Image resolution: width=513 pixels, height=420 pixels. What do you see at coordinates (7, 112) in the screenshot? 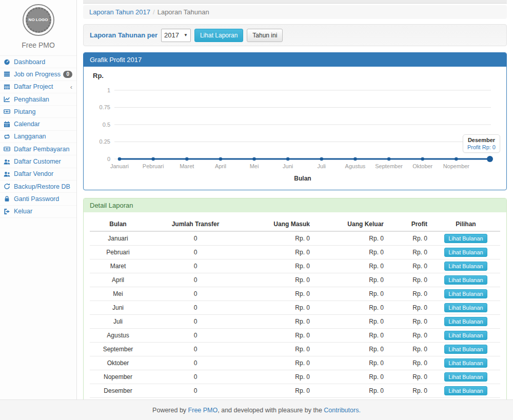
I see `money-icon` at bounding box center [7, 112].